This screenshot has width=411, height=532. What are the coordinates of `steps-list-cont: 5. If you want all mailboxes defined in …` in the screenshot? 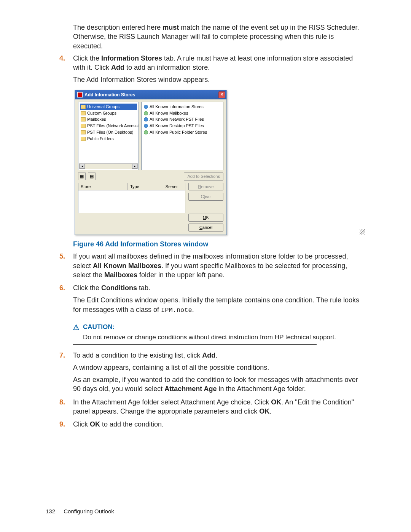 It's located at (212, 283).